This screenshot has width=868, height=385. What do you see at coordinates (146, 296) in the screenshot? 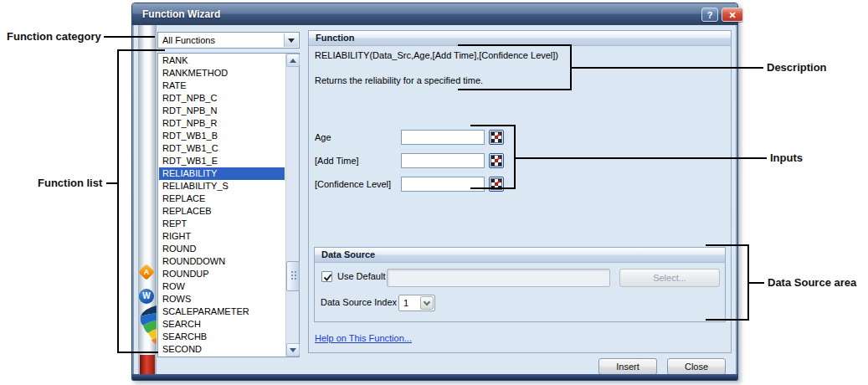
I see `weibull-w-icon: W` at bounding box center [146, 296].